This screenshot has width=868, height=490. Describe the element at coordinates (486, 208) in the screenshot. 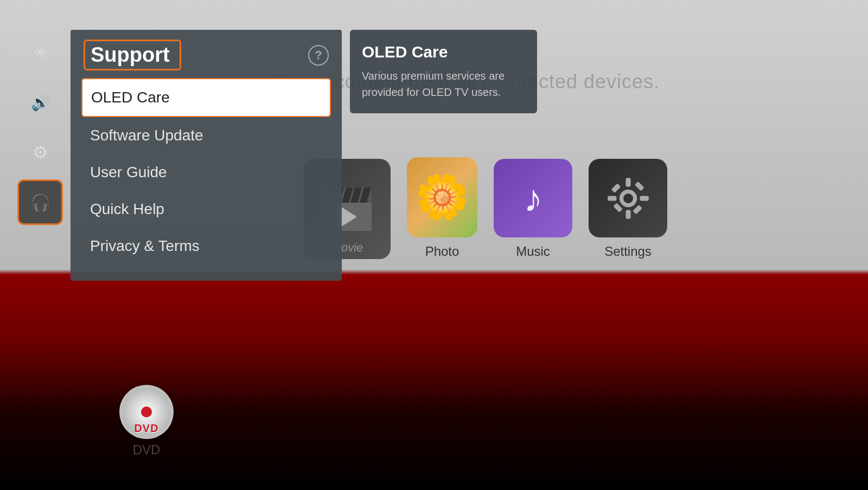

I see `apps-row: Movie 🌼 Photo ♪ Music` at that location.